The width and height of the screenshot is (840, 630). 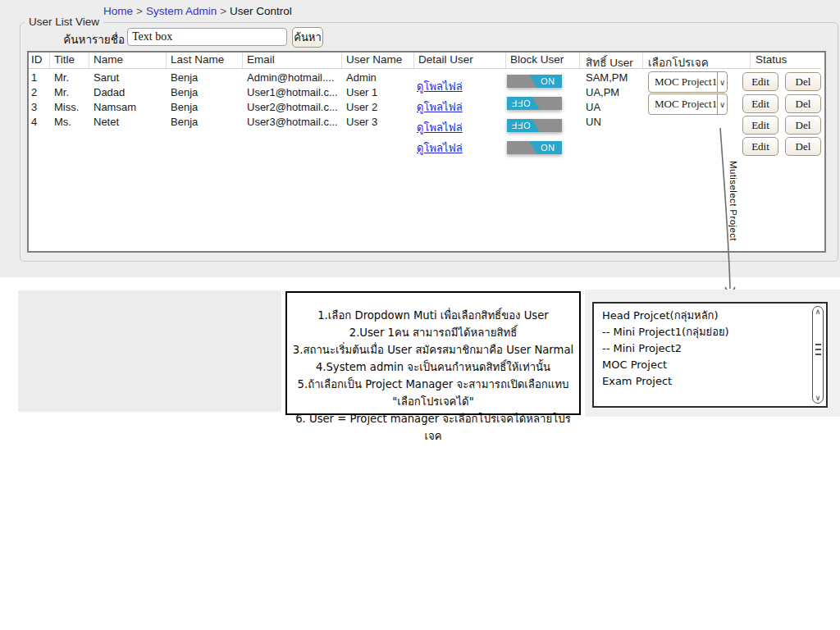 I want to click on cell-id: 3, so click(x=34, y=107).